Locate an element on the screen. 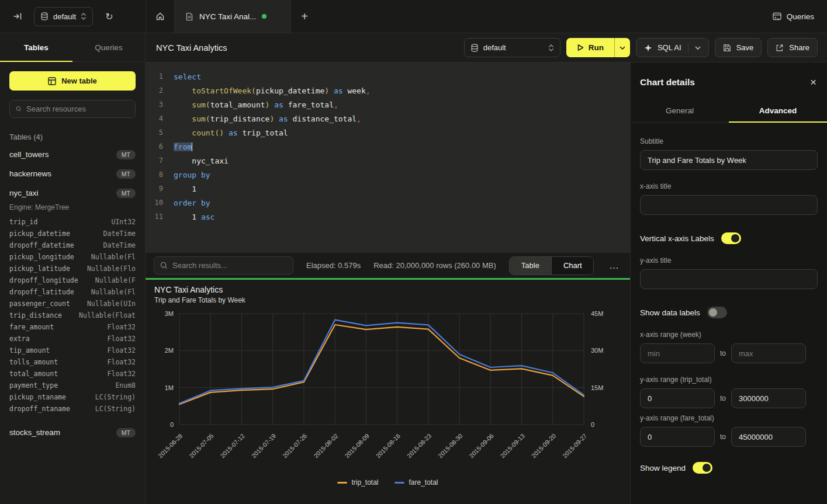  run-options-button is located at coordinates (622, 48).